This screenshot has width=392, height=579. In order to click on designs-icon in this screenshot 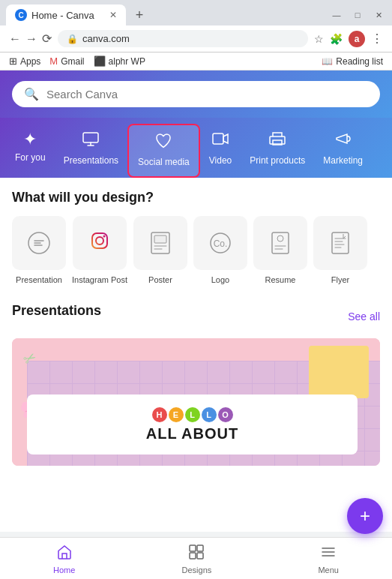, I will do `click(196, 554)`.